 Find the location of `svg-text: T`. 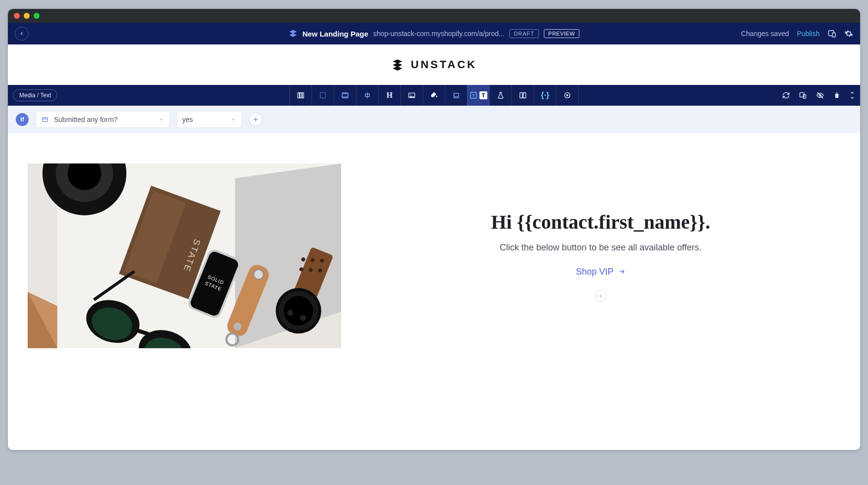

svg-text: T is located at coordinates (474, 96).